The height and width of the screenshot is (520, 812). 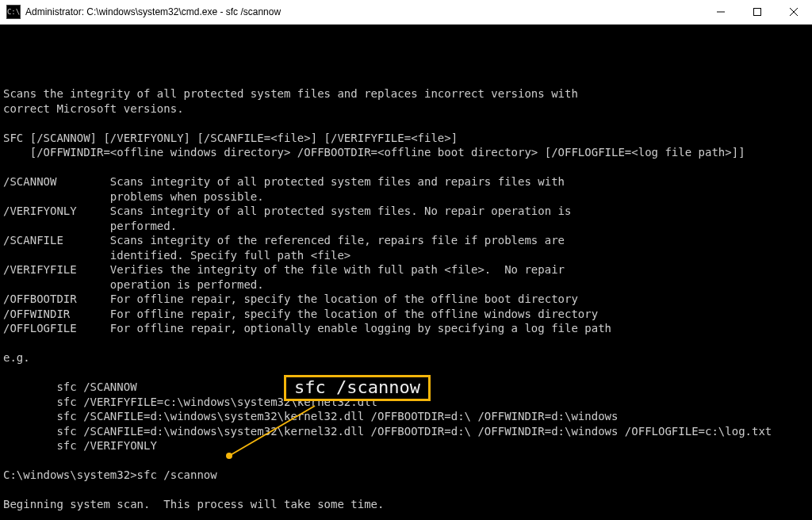 I want to click on console-line: identified. Specify full path <file>, so click(x=406, y=255).